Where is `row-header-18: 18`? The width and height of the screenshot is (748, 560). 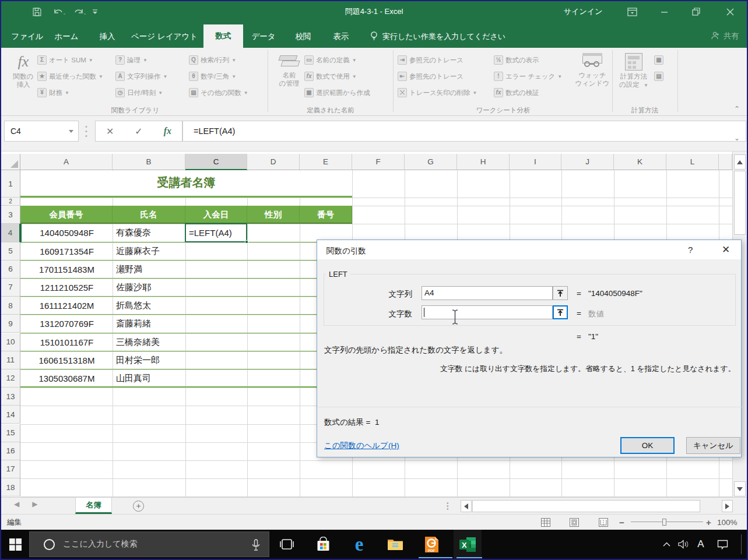
row-header-18: 18 is located at coordinates (10, 487).